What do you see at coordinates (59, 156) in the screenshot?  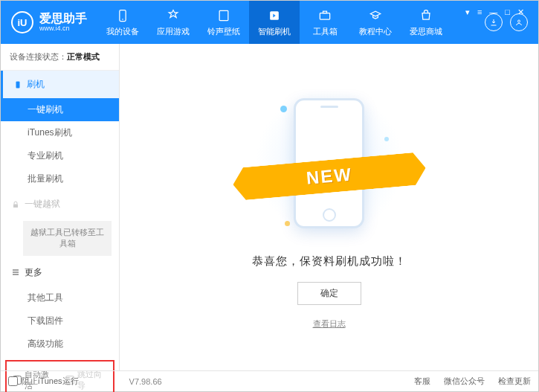 I see `sidebar-item-pro-flash: 专业刷机` at bounding box center [59, 156].